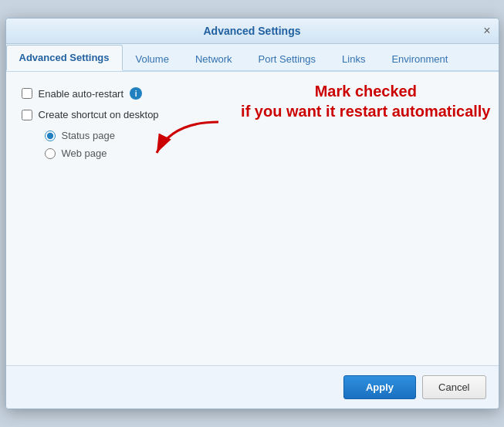 This screenshot has width=504, height=427. Describe the element at coordinates (136, 93) in the screenshot. I see `info-icon: i` at that location.